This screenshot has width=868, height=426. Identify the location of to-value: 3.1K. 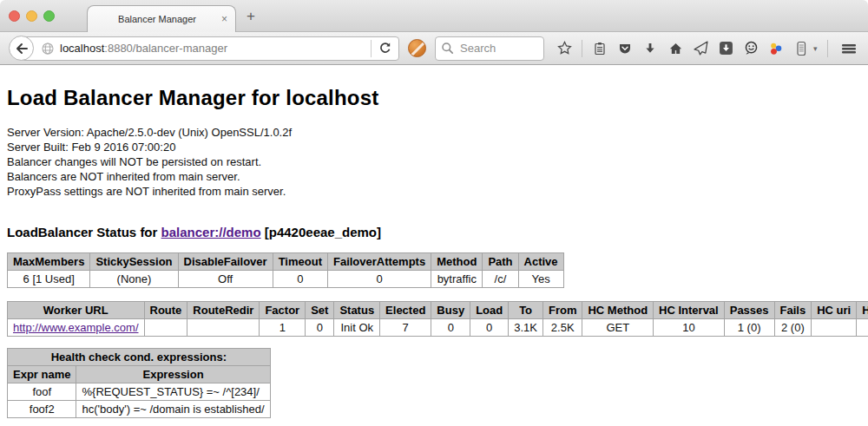
(526, 328).